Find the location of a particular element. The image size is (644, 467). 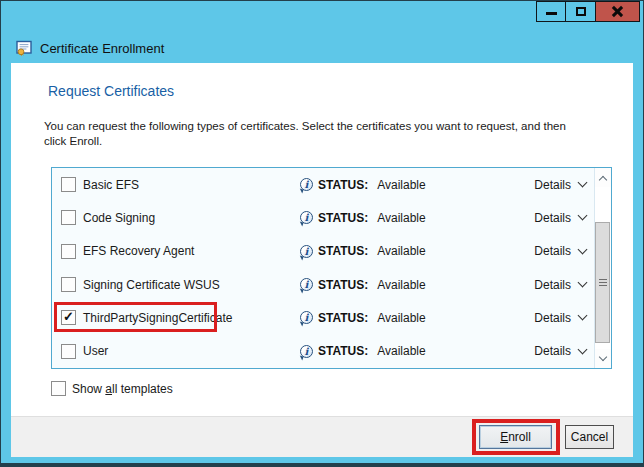

scroll-up-button is located at coordinates (603, 178).